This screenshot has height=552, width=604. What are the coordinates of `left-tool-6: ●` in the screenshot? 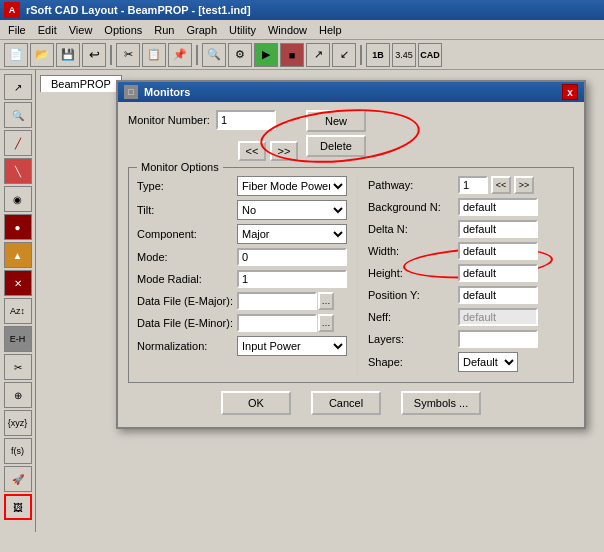 It's located at (18, 227).